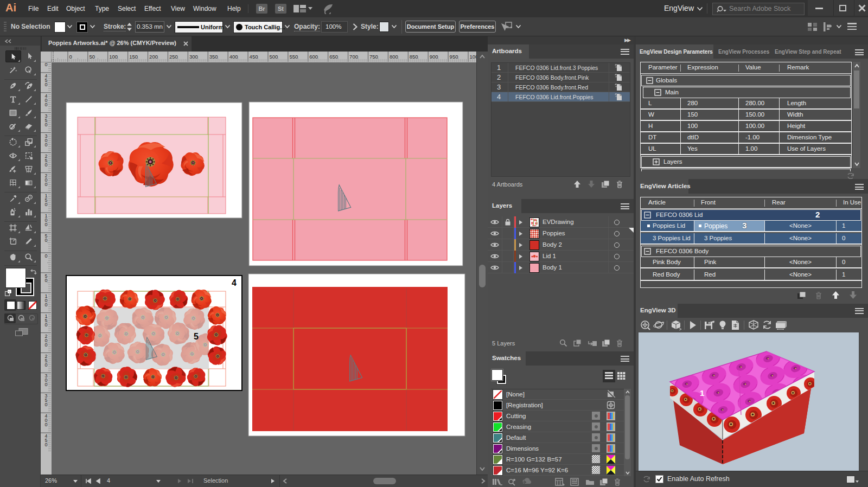  I want to click on svg-text: 100, so click(113, 56).